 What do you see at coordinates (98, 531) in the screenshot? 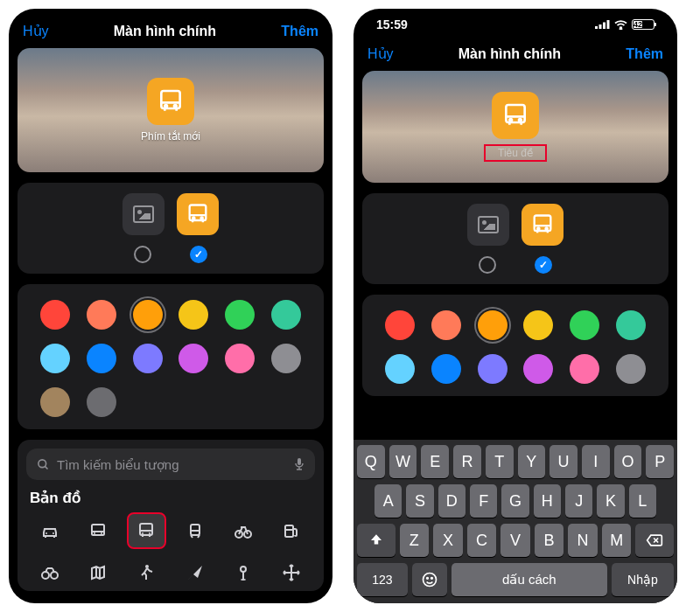
I see `icon-bus` at bounding box center [98, 531].